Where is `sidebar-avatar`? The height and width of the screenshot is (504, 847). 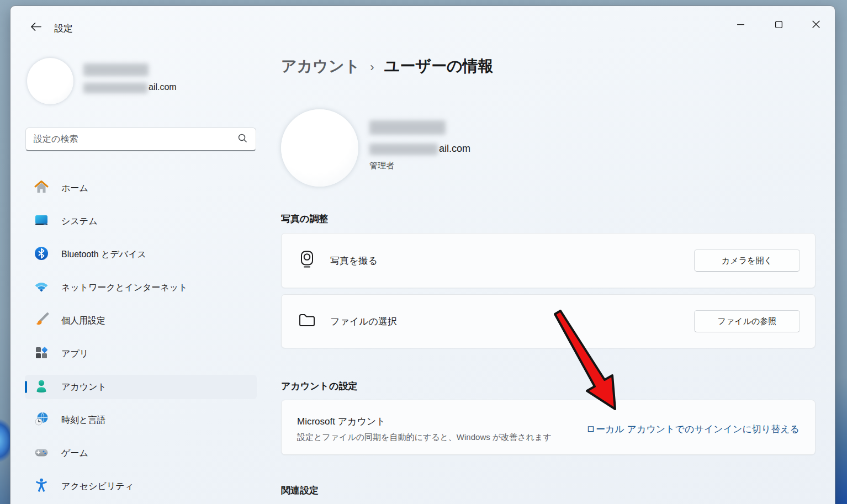
sidebar-avatar is located at coordinates (50, 81).